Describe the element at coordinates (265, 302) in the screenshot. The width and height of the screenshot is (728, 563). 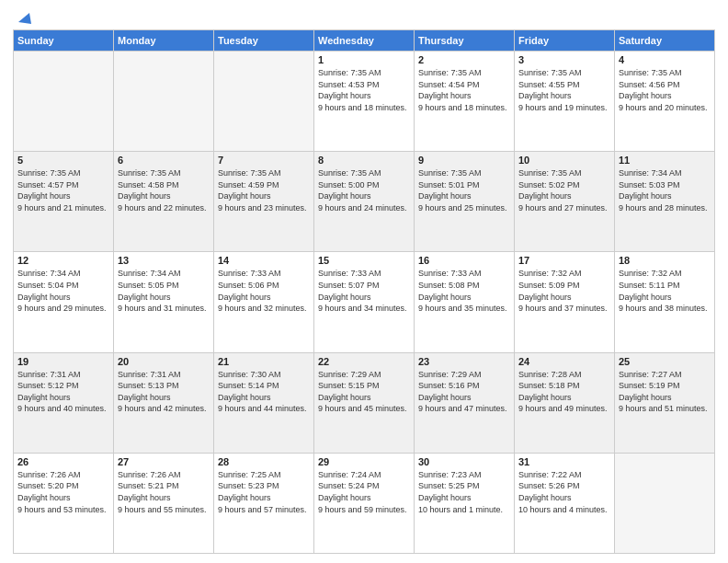
I see `calendar-cell: 14Sunrise: 7:33 AMSunset: 5:06 PMDayligh…` at that location.